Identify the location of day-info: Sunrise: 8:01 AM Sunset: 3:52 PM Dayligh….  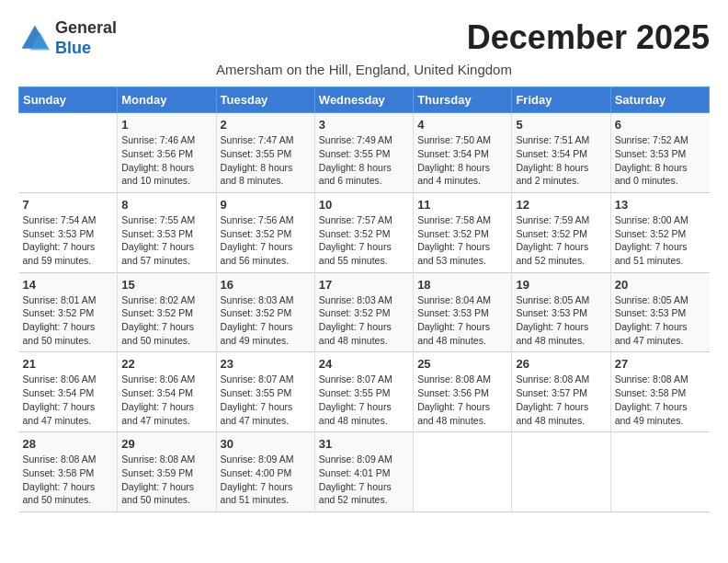
(68, 320).